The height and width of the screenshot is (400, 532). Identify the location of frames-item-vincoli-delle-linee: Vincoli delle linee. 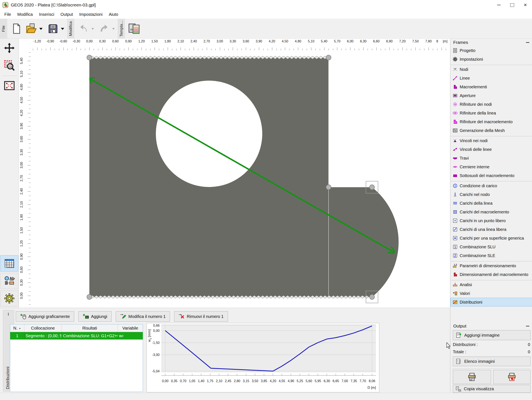
(491, 149).